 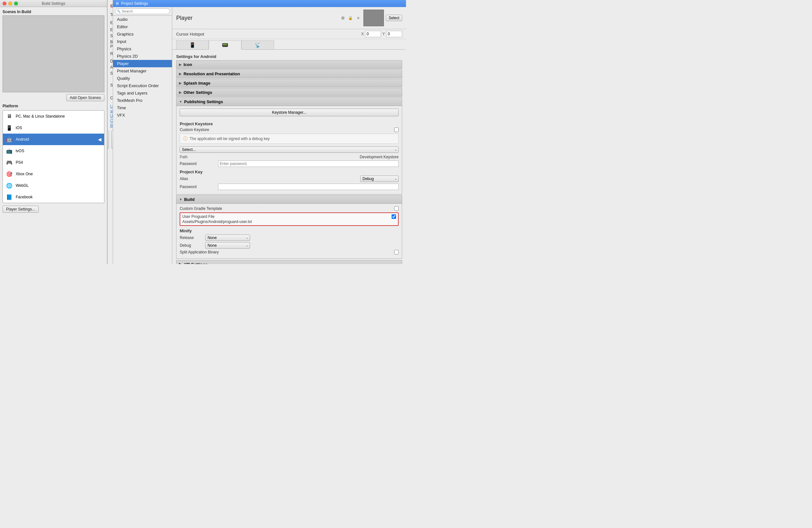 What do you see at coordinates (286, 209) in the screenshot?
I see `custom-gradle-label: Custom Gradle Template` at bounding box center [286, 209].